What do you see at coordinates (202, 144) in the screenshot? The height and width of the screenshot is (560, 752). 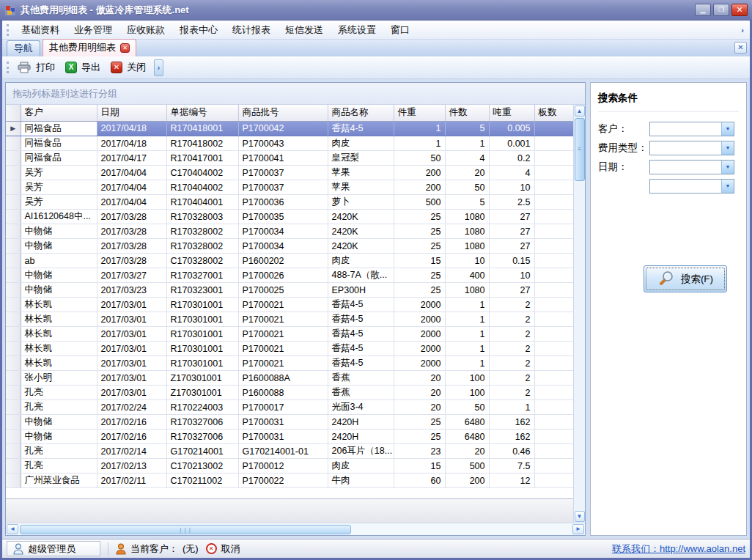 I see `grid-cell: R170418002` at bounding box center [202, 144].